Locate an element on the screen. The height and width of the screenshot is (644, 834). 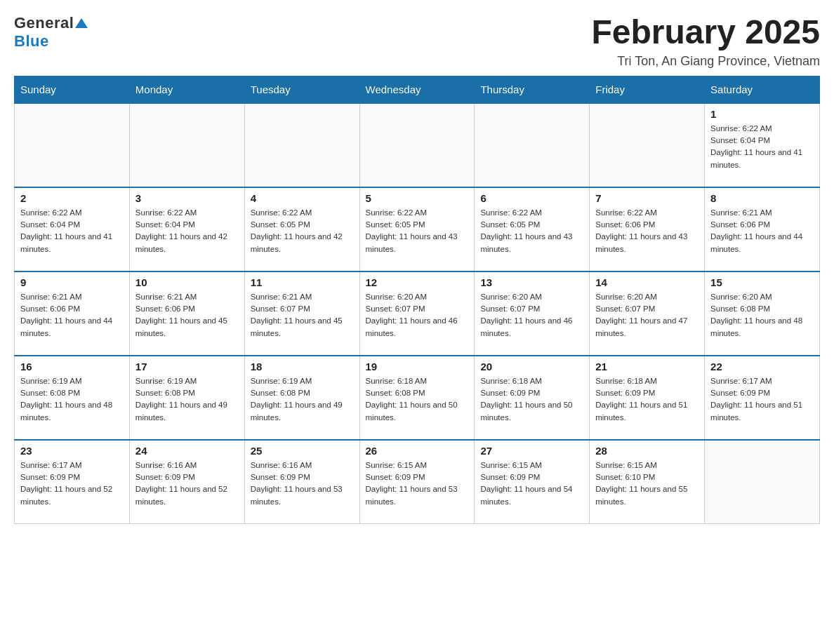
day-number: 2 is located at coordinates (72, 198).